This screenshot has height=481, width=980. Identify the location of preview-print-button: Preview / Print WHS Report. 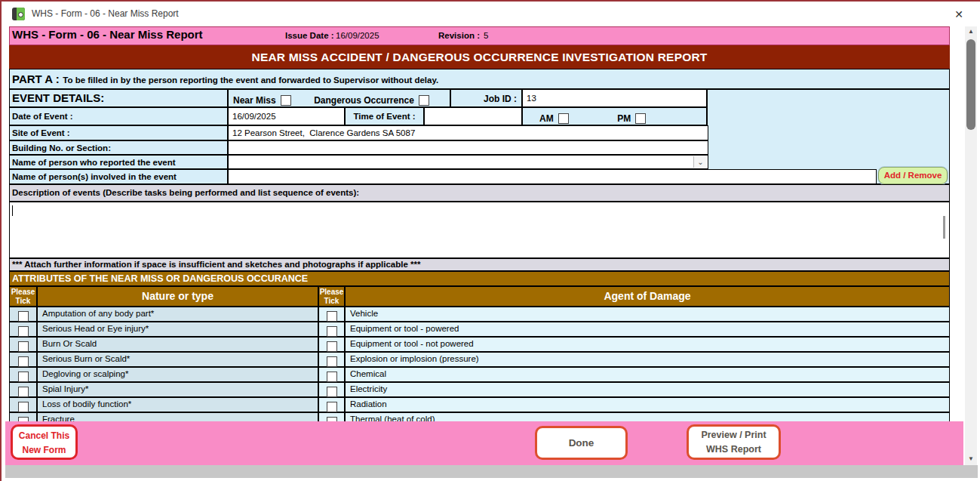
(733, 442).